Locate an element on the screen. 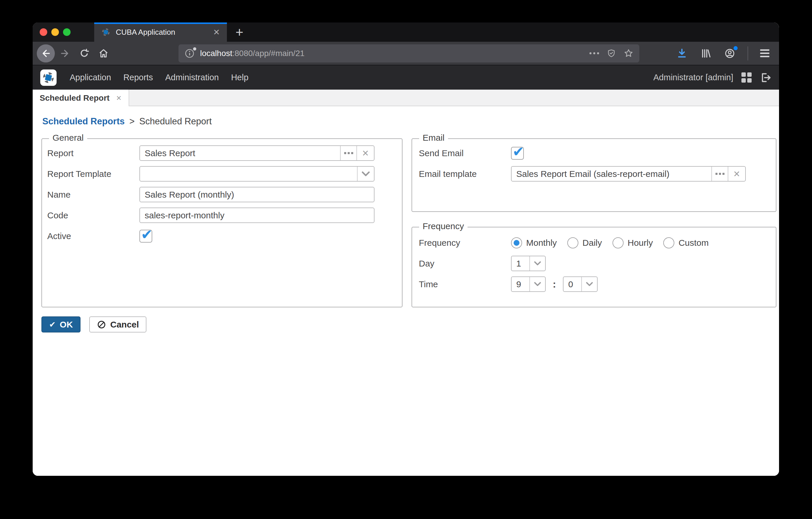 This screenshot has height=519, width=812. menu-item-administration: Administration is located at coordinates (192, 78).